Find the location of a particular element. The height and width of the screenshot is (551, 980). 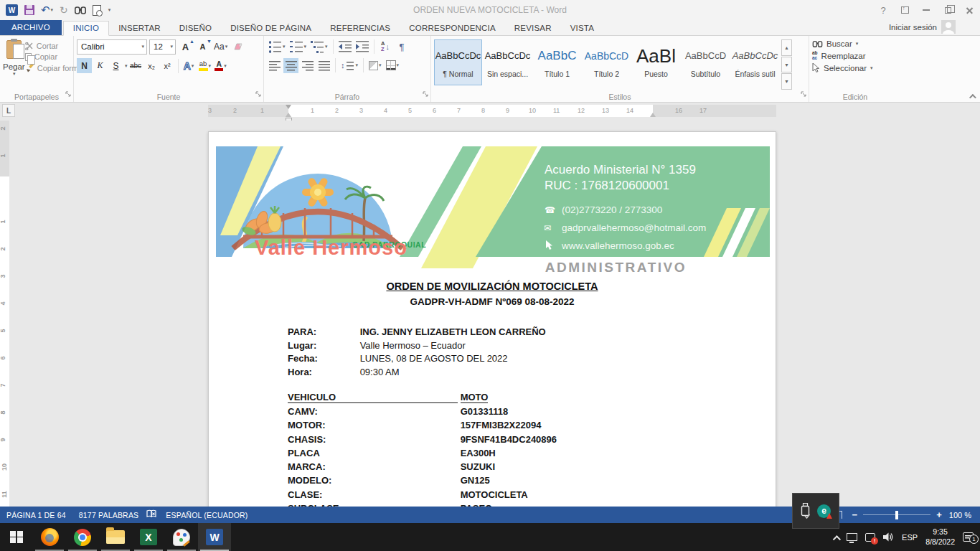

style-titulo-1: AaBbCTítulo 1 is located at coordinates (557, 62).